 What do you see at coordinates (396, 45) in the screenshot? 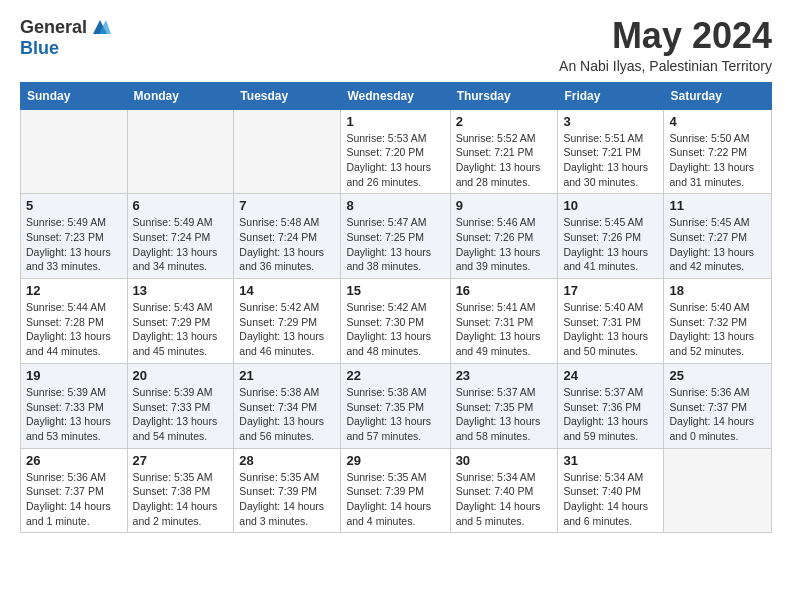
I see `page-header: General Blue May 2024 An Nabi Ilyas, Pal…` at bounding box center [396, 45].